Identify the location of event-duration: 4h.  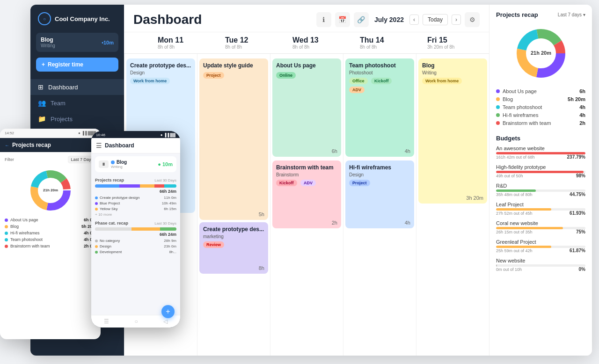
(408, 151).